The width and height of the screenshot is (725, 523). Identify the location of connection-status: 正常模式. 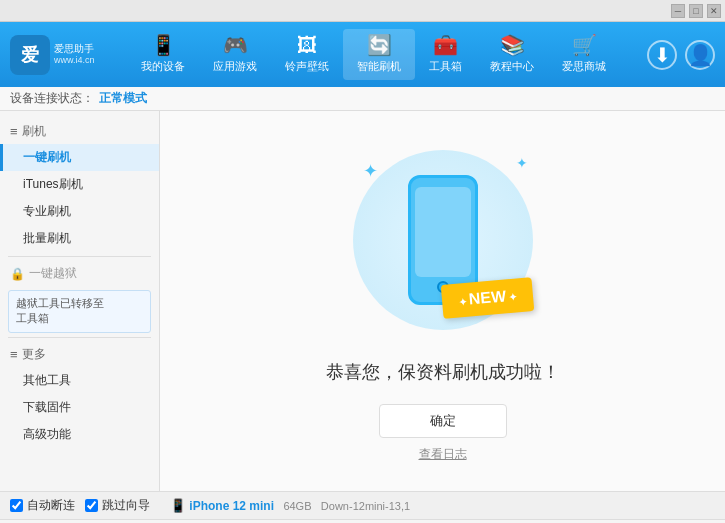
(123, 98).